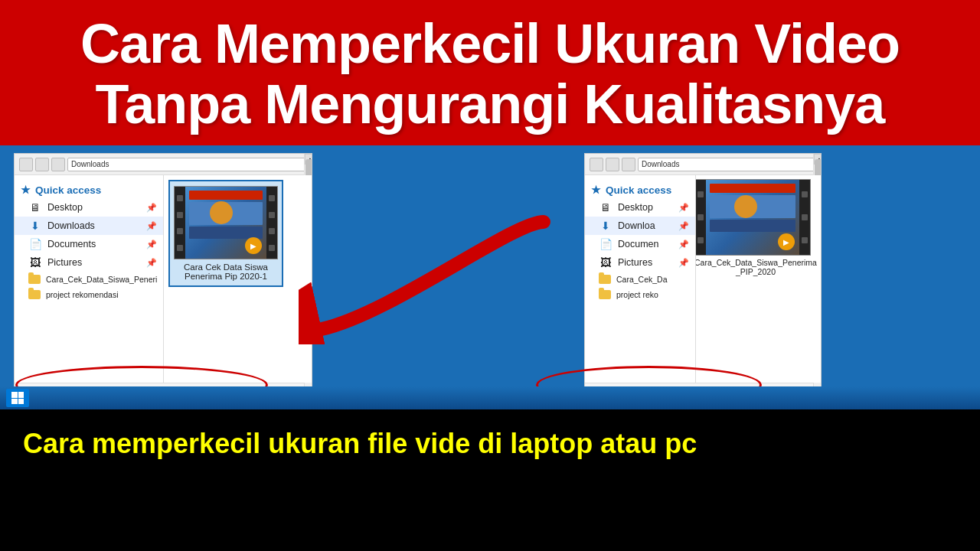 Image resolution: width=980 pixels, height=551 pixels. Describe the element at coordinates (727, 165) in the screenshot. I see `right-address-bar: Downloads` at that location.